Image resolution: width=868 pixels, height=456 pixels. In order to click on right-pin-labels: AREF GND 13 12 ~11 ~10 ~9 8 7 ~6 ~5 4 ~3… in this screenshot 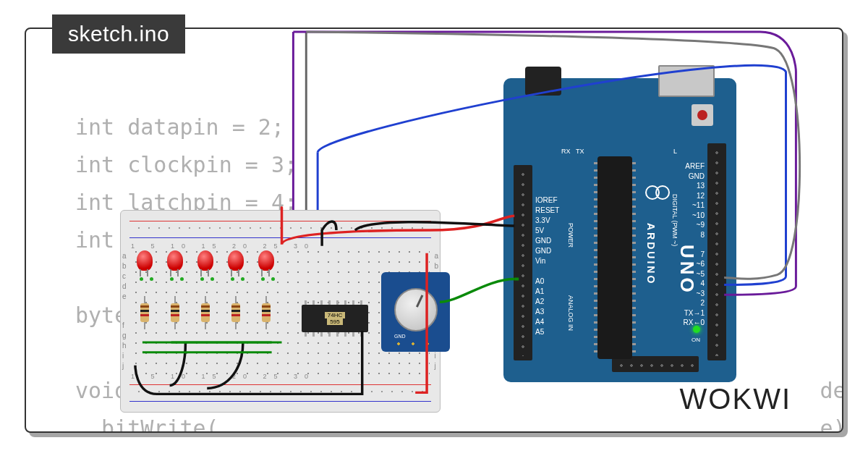, I will do `click(694, 245)`.